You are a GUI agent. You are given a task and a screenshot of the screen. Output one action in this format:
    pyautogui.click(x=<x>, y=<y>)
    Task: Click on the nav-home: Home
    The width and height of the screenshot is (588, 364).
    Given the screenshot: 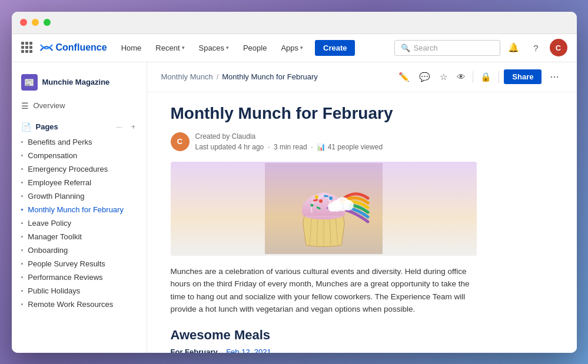 What is the action you would take?
    pyautogui.click(x=132, y=48)
    